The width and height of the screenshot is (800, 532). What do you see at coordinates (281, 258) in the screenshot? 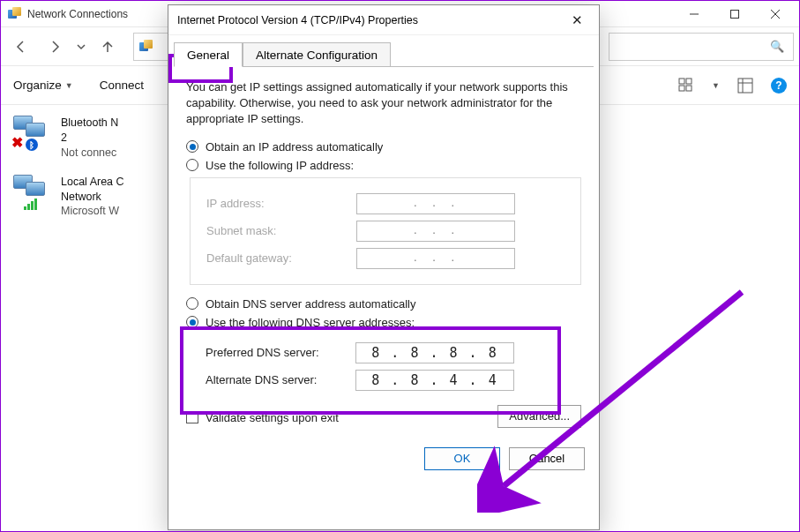
I see `default-gateway-label: Default gateway:` at bounding box center [281, 258].